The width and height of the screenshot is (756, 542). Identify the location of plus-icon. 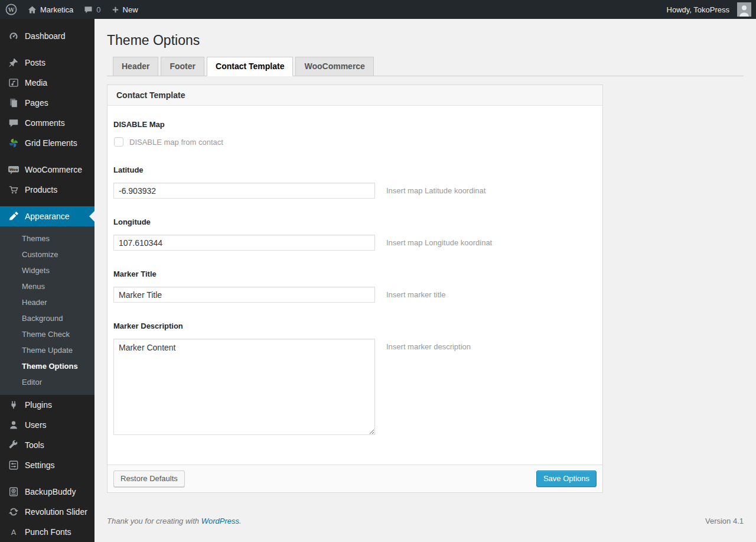
(116, 9).